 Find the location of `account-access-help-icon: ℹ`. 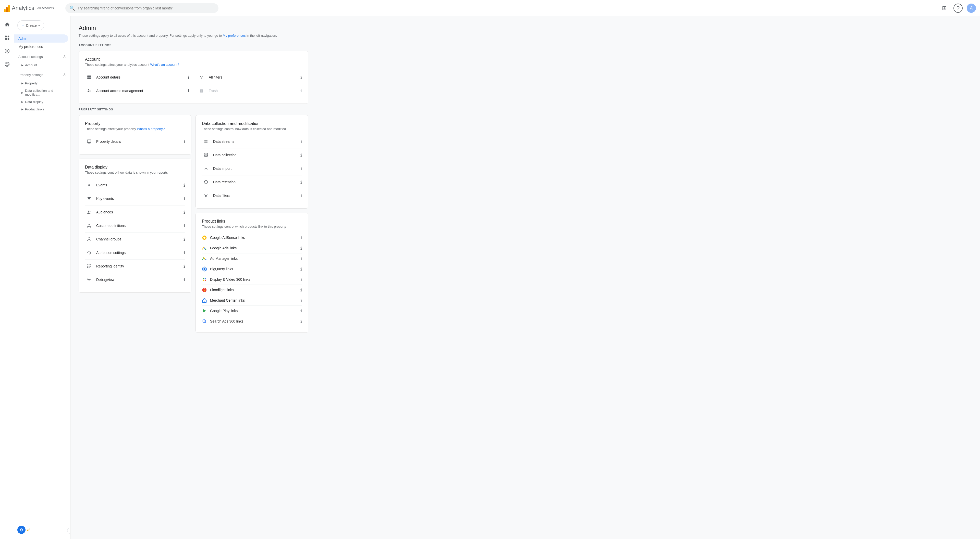

account-access-help-icon: ℹ is located at coordinates (189, 91).